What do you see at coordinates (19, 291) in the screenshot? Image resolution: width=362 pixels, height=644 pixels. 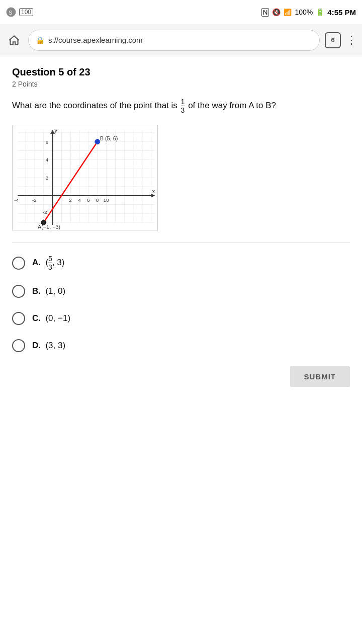 I see `radio-b` at bounding box center [19, 291].